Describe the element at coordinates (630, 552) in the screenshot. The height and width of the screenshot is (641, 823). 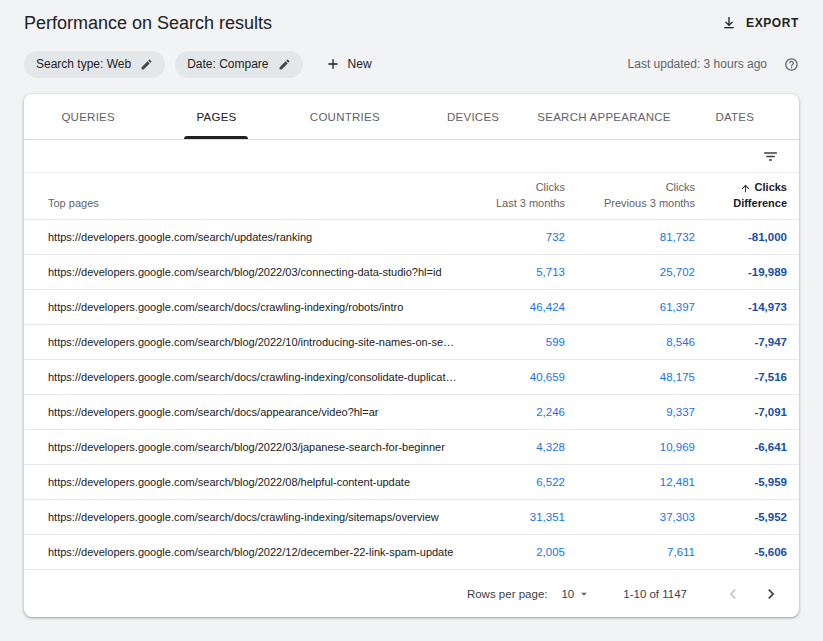
I see `clicks-previous-3-months-cell: 7,611` at that location.